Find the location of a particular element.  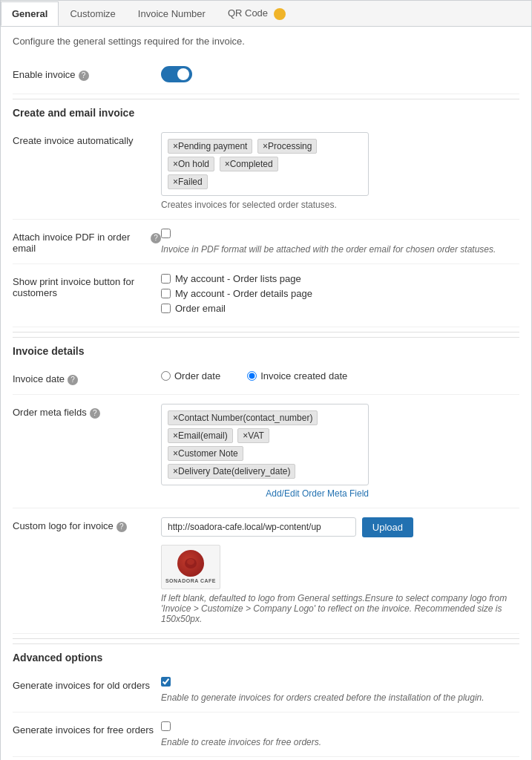

free-orders-label: Generate invoices for free orders is located at coordinates (83, 730).